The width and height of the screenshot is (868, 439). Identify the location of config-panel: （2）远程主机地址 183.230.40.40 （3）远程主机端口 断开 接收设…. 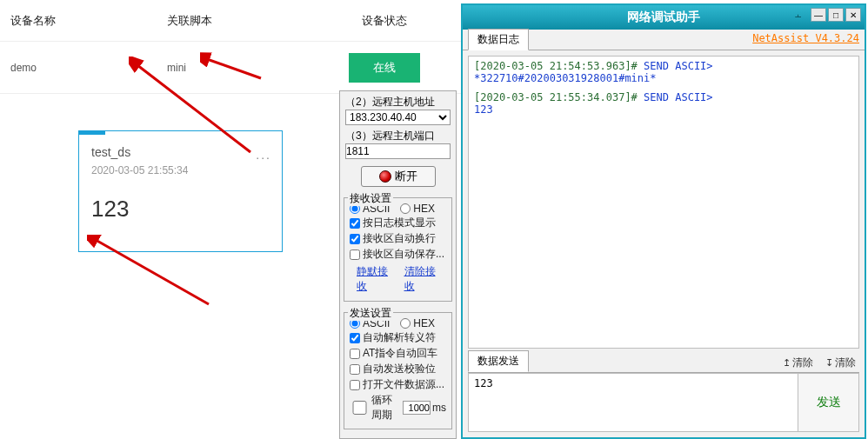
(398, 264).